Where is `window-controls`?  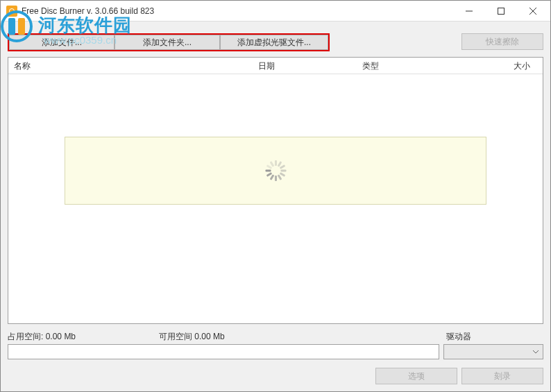
window-controls is located at coordinates (501, 11).